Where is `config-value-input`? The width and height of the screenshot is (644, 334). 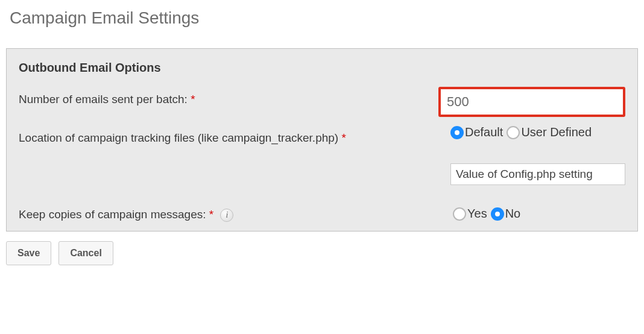
config-value-input is located at coordinates (538, 174).